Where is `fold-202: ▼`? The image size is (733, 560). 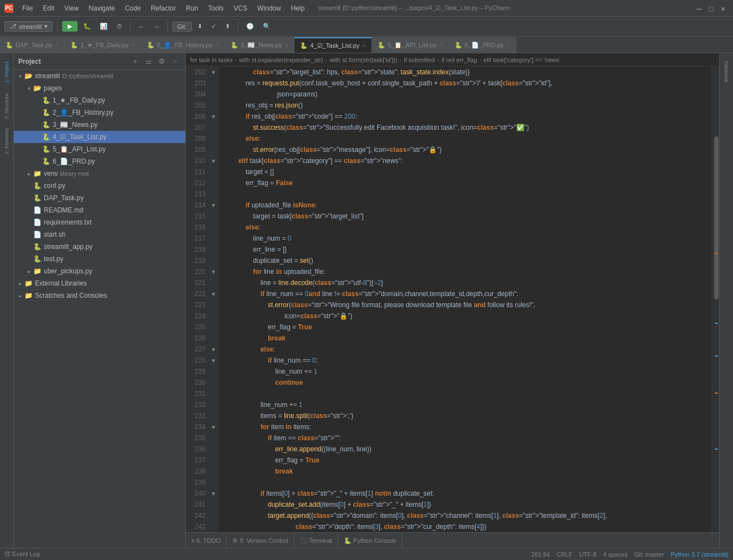
fold-202: ▼ is located at coordinates (215, 72).